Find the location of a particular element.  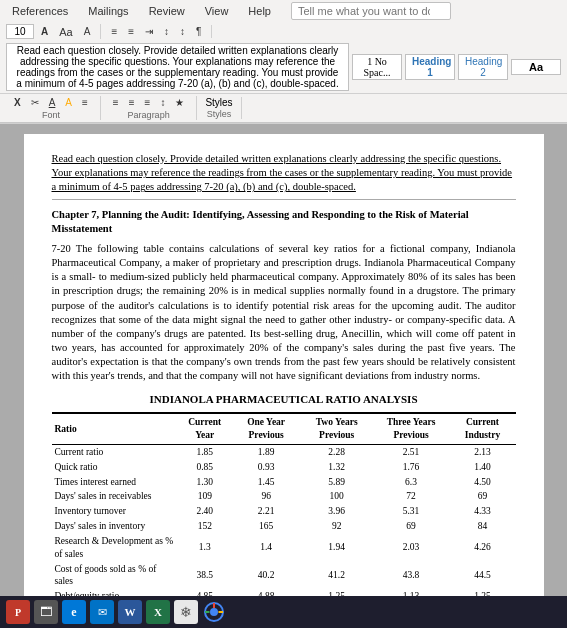

ribbon-row2: X ✂ A A ≡ Font ≡ ≡ ≡ ↕ ★ Paragraph Style… is located at coordinates (284, 108).